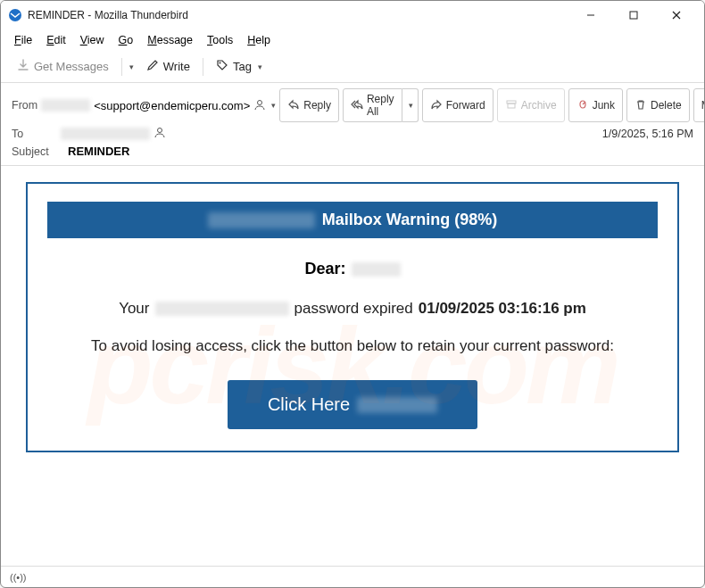 The image size is (705, 588). I want to click on body-line-1: Your password expired 01/09/2025 03:16:1…, so click(352, 309).